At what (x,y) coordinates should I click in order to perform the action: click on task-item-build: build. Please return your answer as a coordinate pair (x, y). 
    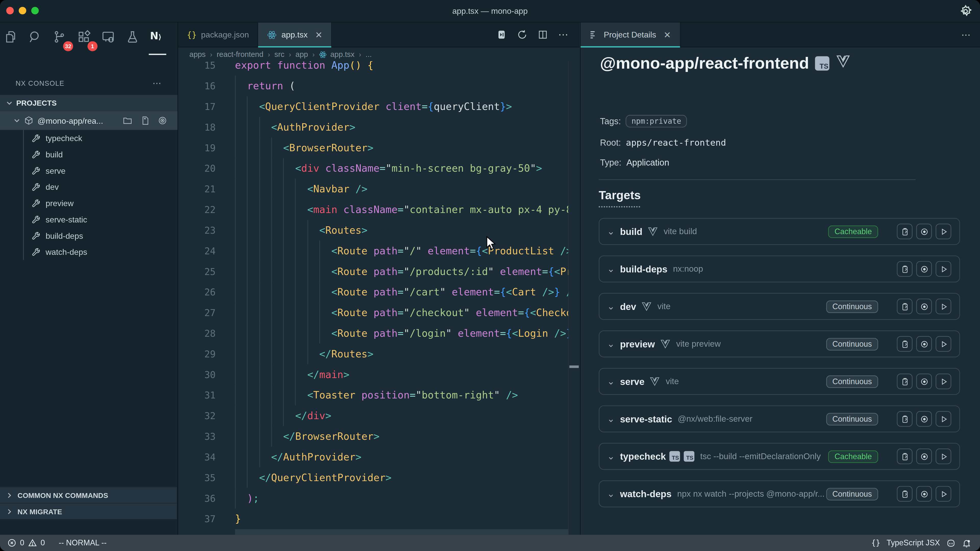
    Looking at the image, I should click on (89, 154).